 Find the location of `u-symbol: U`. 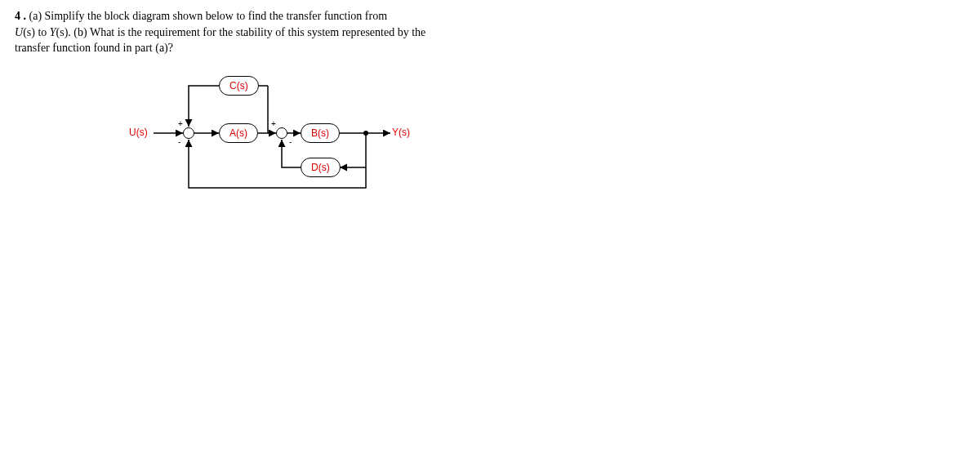

u-symbol: U is located at coordinates (19, 33).